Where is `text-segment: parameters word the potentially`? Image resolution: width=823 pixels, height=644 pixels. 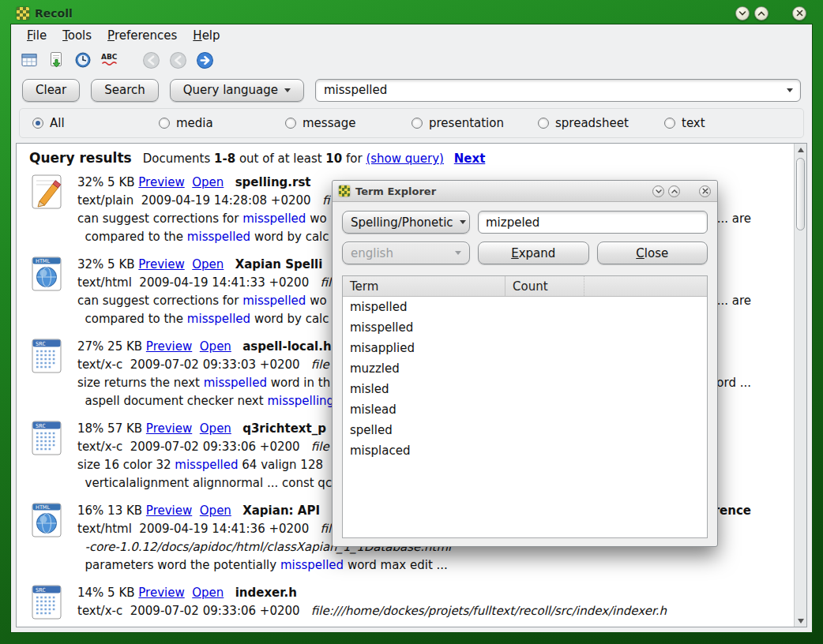
text-segment: parameters word the potentially is located at coordinates (179, 565).